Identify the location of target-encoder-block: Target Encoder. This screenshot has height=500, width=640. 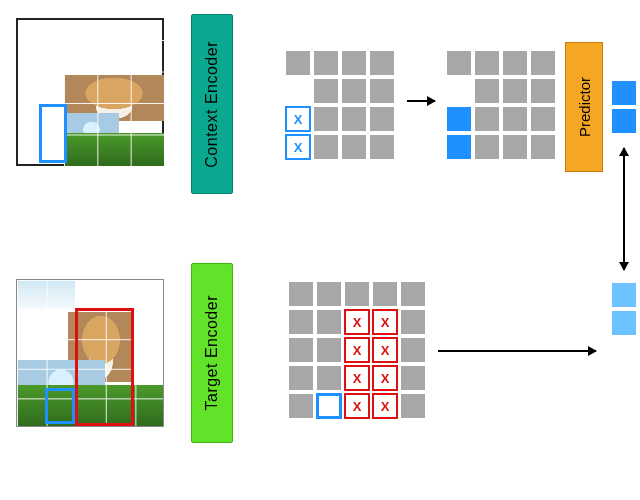
(212, 353).